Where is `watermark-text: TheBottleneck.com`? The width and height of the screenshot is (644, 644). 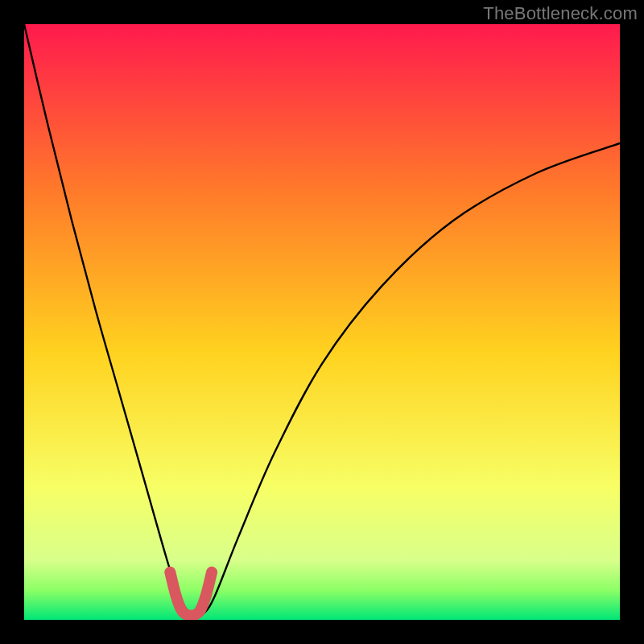 watermark-text: TheBottleneck.com is located at coordinates (560, 14).